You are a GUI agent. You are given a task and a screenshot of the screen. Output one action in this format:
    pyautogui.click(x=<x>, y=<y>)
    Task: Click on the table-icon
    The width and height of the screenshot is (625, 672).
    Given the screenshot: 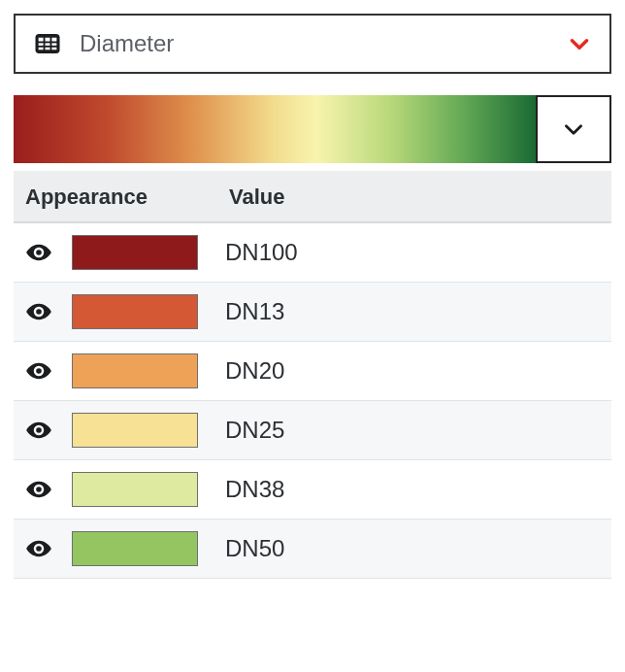 What is the action you would take?
    pyautogui.click(x=48, y=44)
    